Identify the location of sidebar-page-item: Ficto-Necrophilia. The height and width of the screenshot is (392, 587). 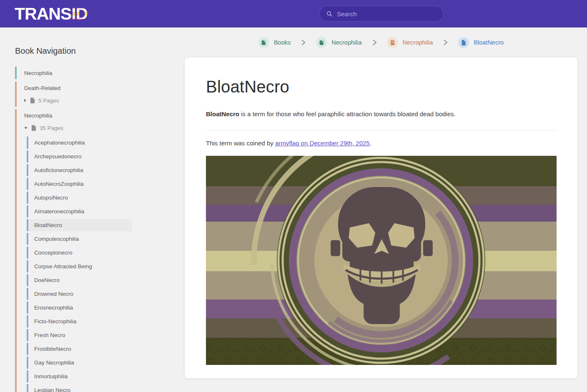
(79, 322).